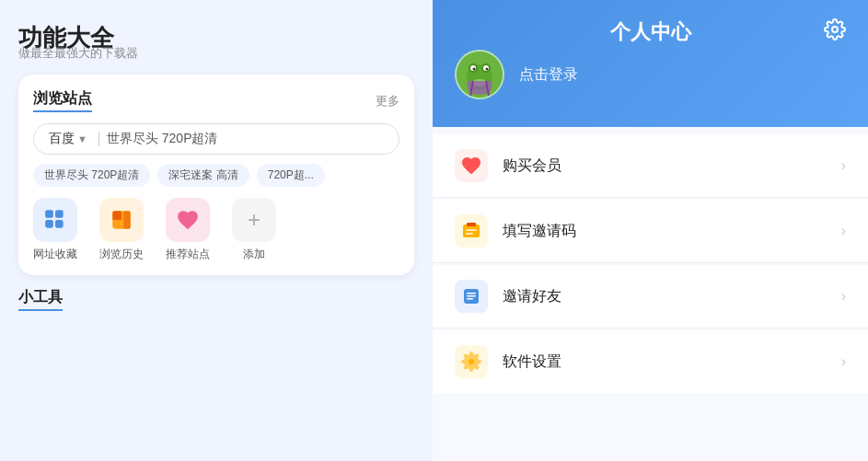 This screenshot has height=461, width=868. What do you see at coordinates (216, 139) in the screenshot?
I see `search-bar: 百度 ▼ 世界尽头 720P超清` at bounding box center [216, 139].